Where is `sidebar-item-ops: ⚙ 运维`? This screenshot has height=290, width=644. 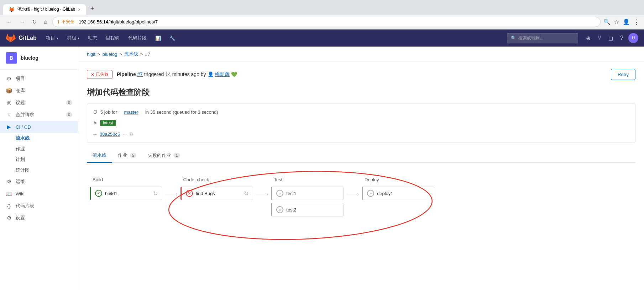 sidebar-item-ops: ⚙ 运维 is located at coordinates (39, 182).